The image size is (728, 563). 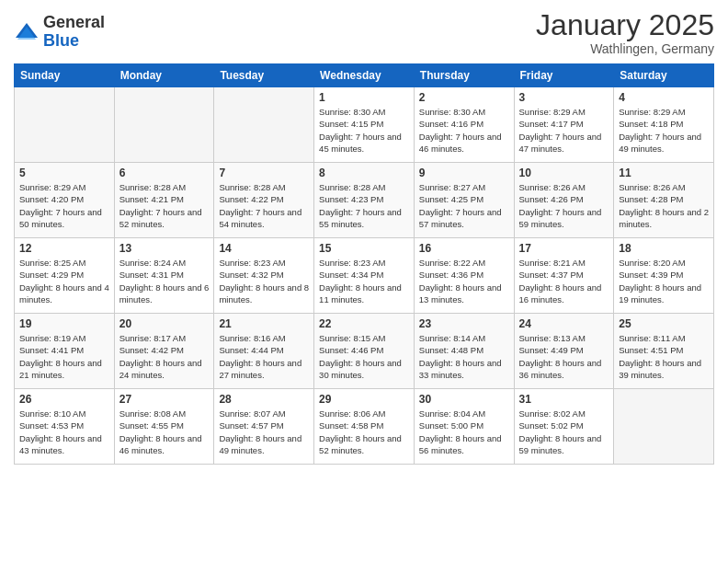 I want to click on table-row: 18Sunrise: 8:20 AM Sunset: 4:39 PM Dayli…, so click(x=664, y=276).